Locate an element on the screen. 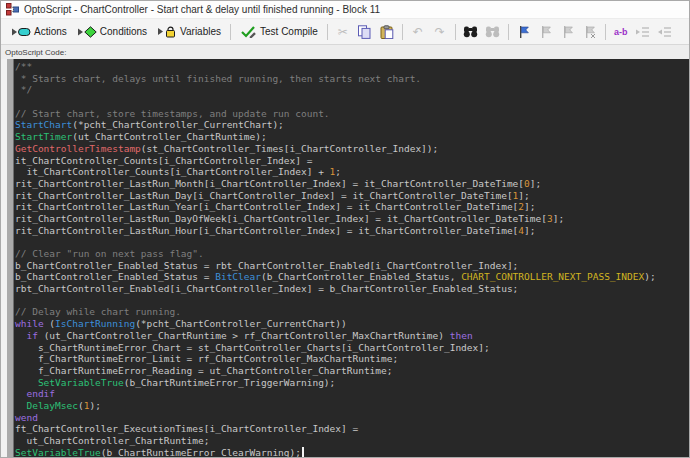 This screenshot has height=458, width=690. find-next-button is located at coordinates (493, 32).